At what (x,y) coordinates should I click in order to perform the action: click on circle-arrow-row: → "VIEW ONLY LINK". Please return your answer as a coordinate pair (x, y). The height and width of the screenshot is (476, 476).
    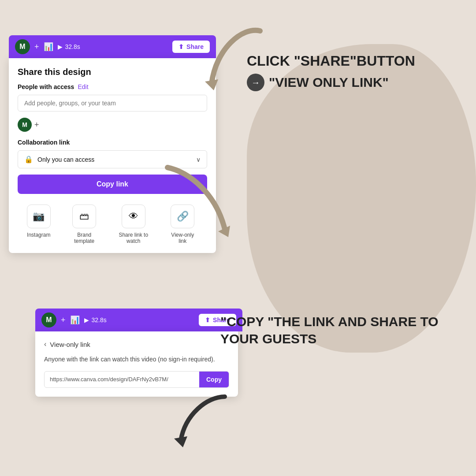
    Looking at the image, I should click on (331, 82).